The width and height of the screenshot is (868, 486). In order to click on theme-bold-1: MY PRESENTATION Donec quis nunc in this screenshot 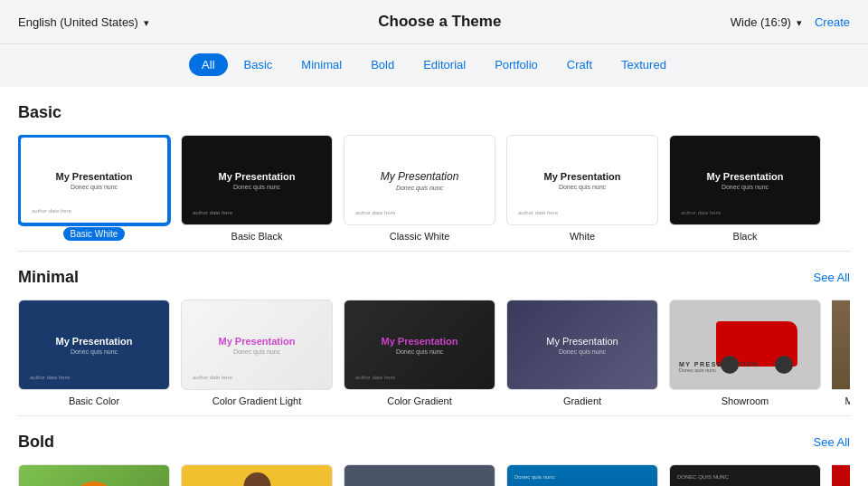, I will do `click(94, 475)`.